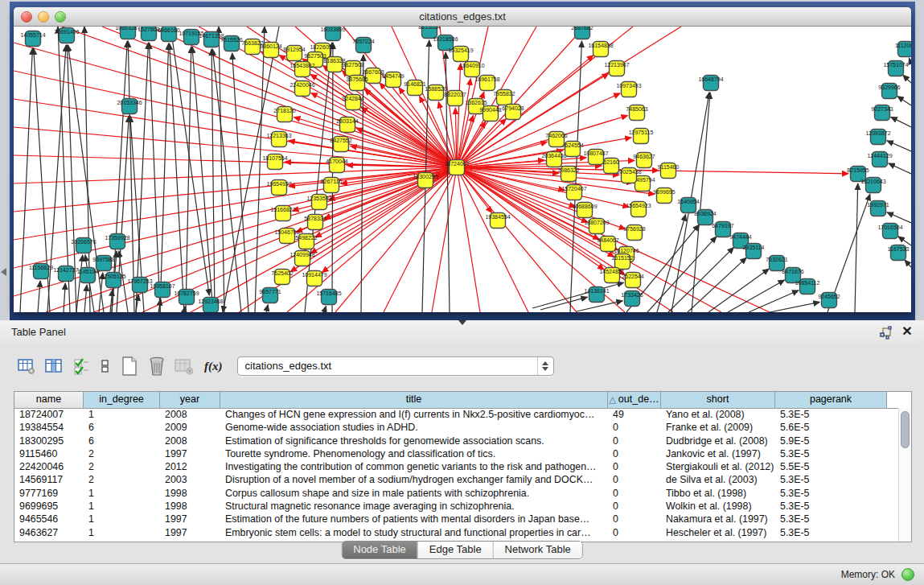 This screenshot has width=924, height=585. I want to click on table-cell: 5.9E-5, so click(832, 441).